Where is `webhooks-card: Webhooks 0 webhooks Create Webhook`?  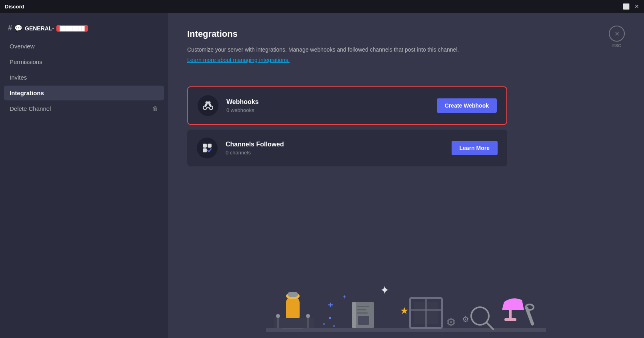 webhooks-card: Webhooks 0 webhooks Create Webhook is located at coordinates (347, 106).